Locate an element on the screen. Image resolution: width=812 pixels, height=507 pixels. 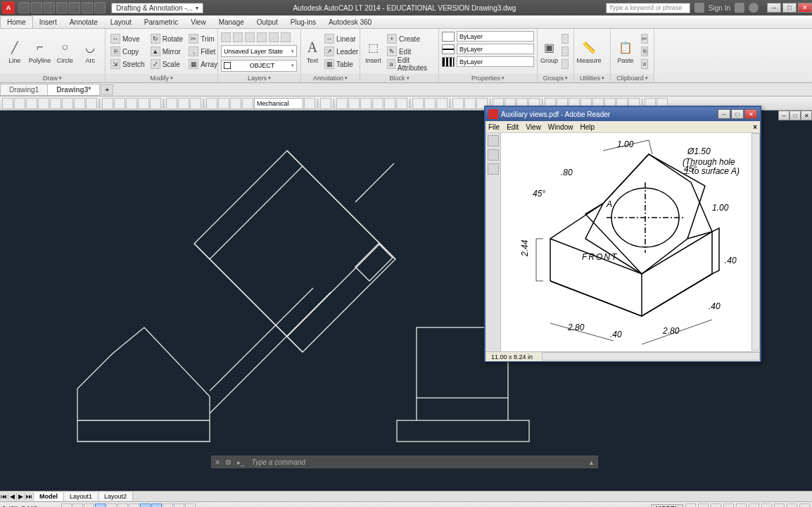
copy-button: ⎘Copy is located at coordinates (128, 52).